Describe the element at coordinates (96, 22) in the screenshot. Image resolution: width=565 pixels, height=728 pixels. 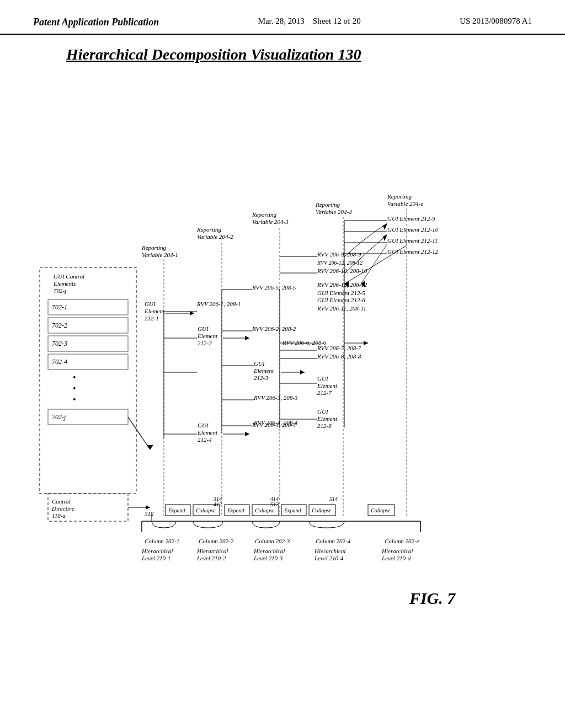
I see `header-left: Patent Application Publication` at that location.